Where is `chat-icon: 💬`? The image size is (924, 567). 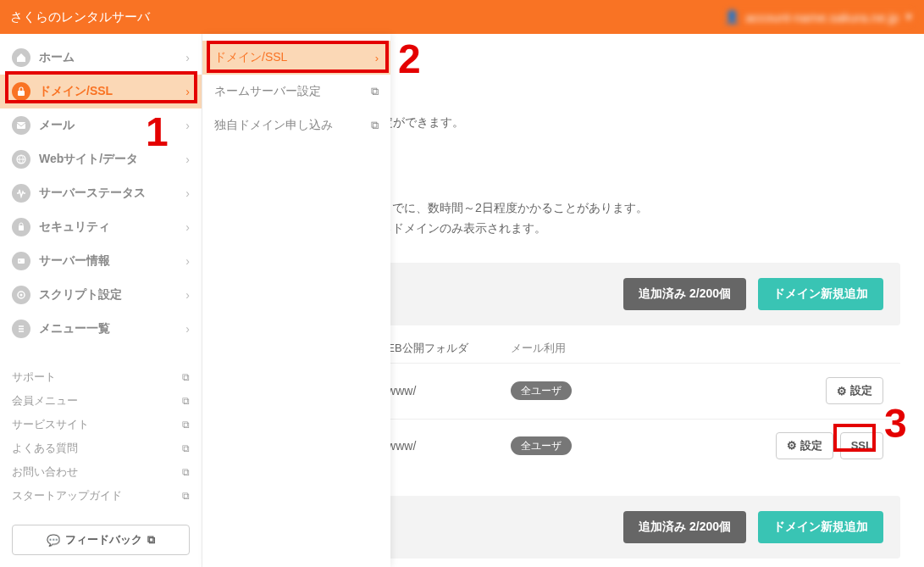 chat-icon: 💬 is located at coordinates (53, 541).